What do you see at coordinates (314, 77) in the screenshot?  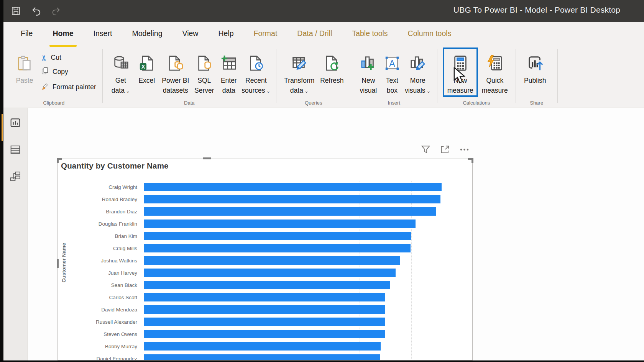 I see `ribbon-group-queries: Transform data⌄ Refresh Queries` at bounding box center [314, 77].